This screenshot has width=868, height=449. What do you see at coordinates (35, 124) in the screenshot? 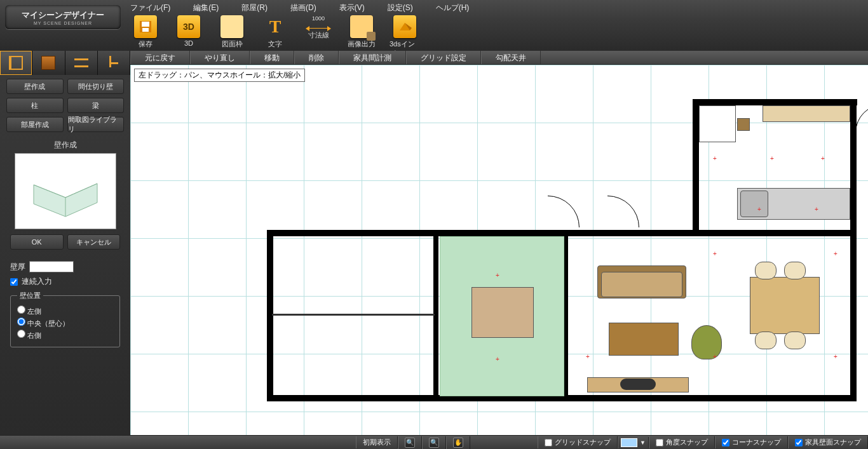
I see `room-create-button: 部屋作成` at bounding box center [35, 124].